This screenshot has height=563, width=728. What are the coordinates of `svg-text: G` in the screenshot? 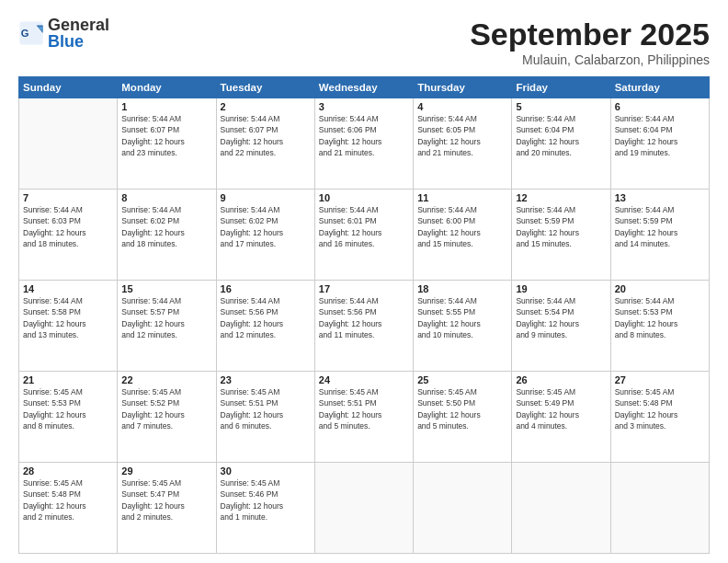 It's located at (26, 33).